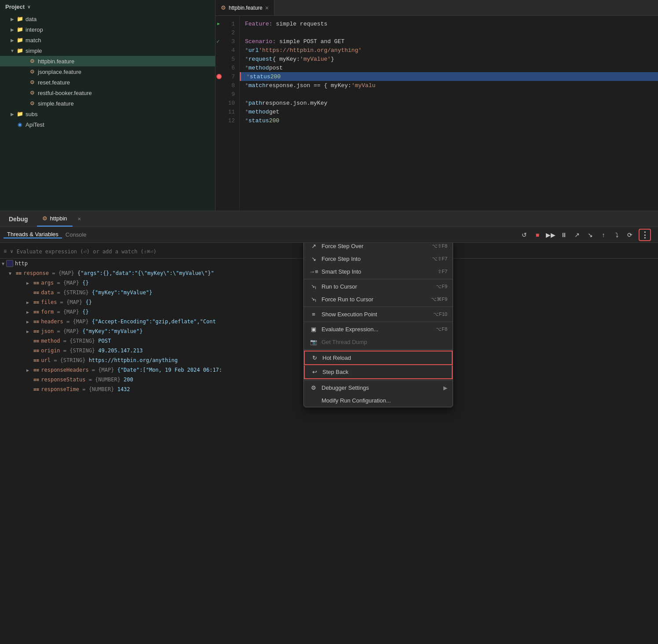  What do you see at coordinates (60, 389) in the screenshot?
I see `var-name: responseTime` at bounding box center [60, 389].